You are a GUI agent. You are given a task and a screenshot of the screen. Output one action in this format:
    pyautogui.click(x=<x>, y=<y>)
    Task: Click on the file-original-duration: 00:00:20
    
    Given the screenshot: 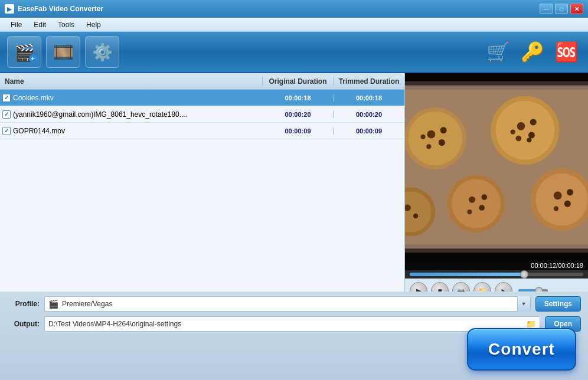 What is the action you would take?
    pyautogui.click(x=298, y=114)
    